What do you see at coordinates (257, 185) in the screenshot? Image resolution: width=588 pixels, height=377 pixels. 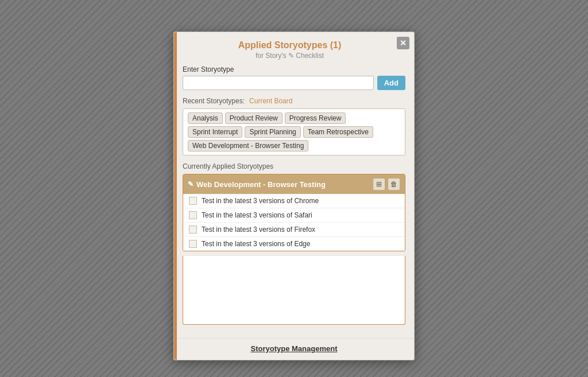 I see `storyotype-group-title: ✎ Web Development - Browser Testing` at bounding box center [257, 185].